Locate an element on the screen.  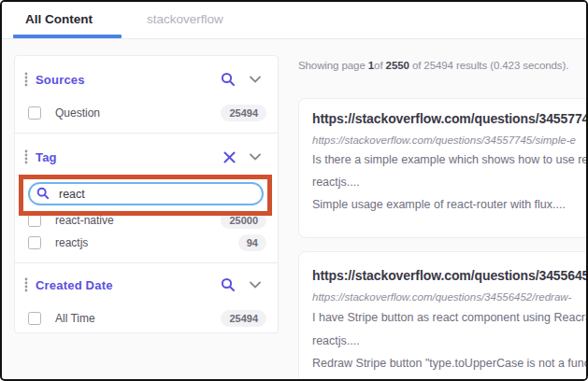
checkbox-react-native is located at coordinates (35, 220).